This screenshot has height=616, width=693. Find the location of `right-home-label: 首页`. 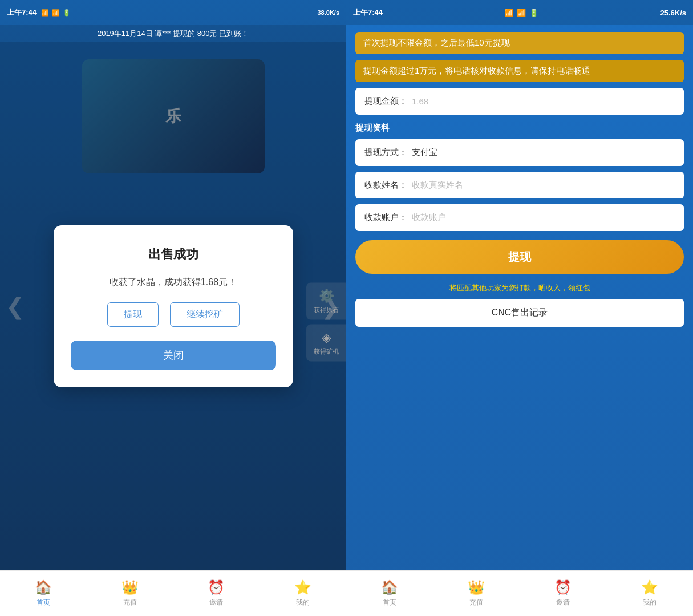

right-home-label: 首页 is located at coordinates (390, 602).